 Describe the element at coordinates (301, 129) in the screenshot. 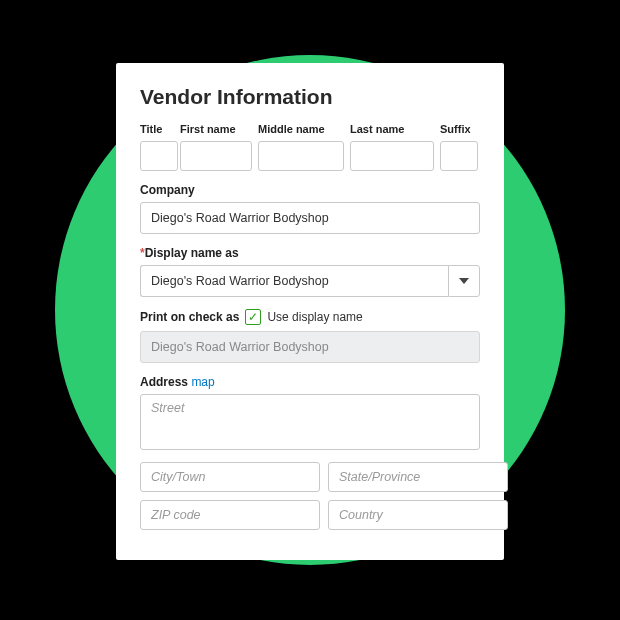

I see `middle-name-label: Middle name` at that location.